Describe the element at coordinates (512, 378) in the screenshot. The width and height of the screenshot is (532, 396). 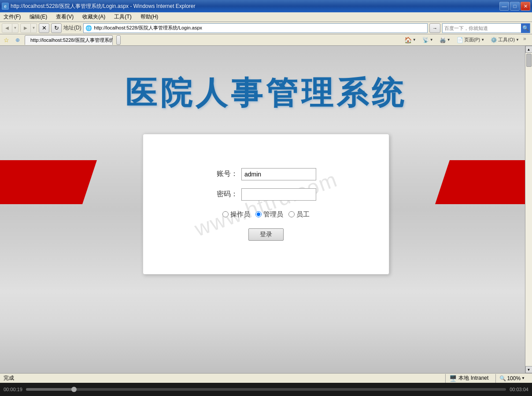
I see `zoom-control: 🔍 100% ▼` at that location.